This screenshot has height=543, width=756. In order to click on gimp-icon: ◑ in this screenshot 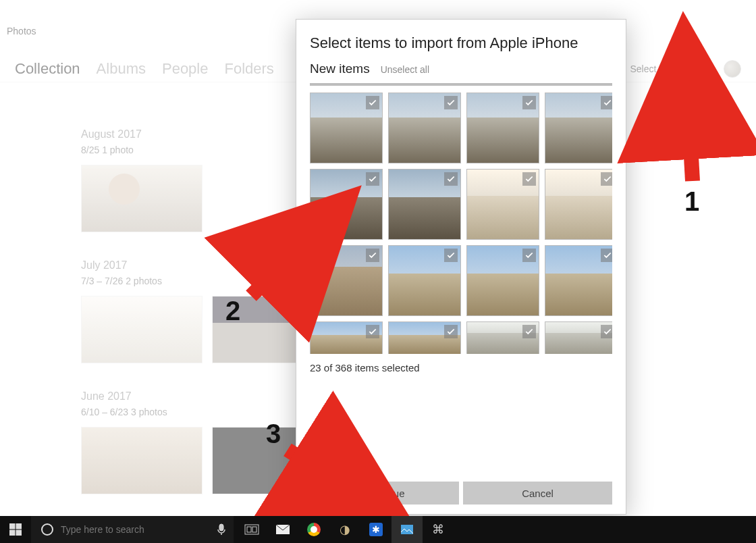, I will do `click(345, 529)`.